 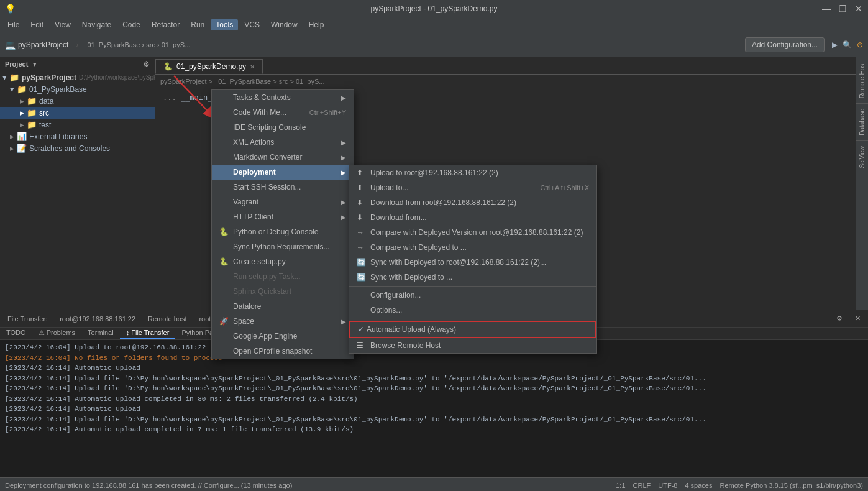 What do you see at coordinates (10, 9) in the screenshot?
I see `app-icon: 💡` at bounding box center [10, 9].